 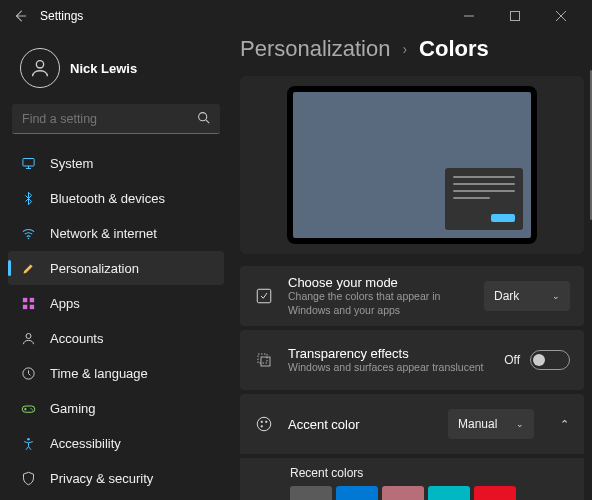 What do you see at coordinates (550, 360) in the screenshot?
I see `transparency-toggle` at bounding box center [550, 360].